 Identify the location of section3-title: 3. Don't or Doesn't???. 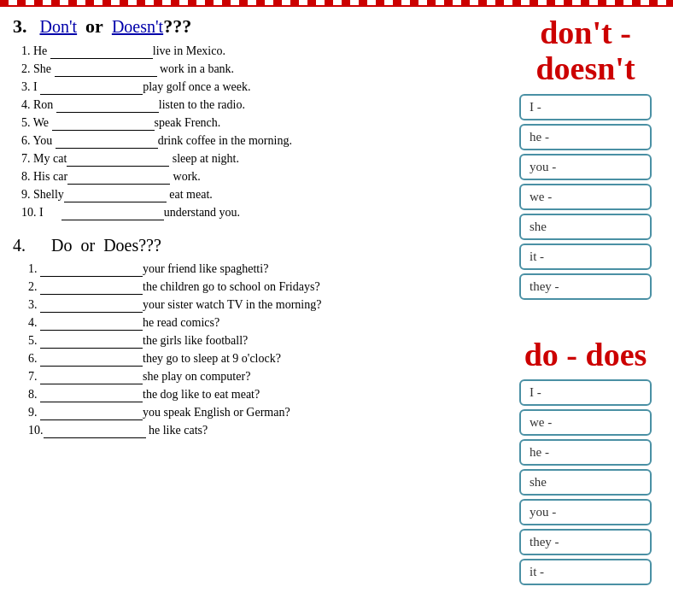
(102, 26).